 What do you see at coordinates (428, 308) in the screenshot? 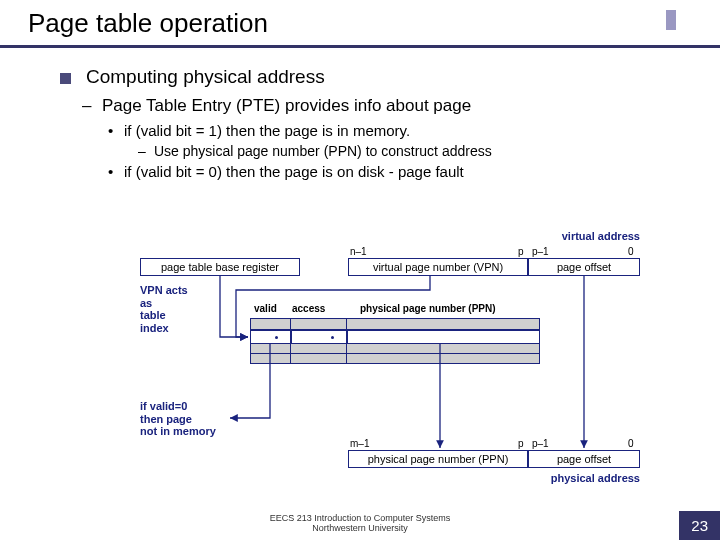
I see `ppn-header-label: physical page number (PPN)` at bounding box center [428, 308].